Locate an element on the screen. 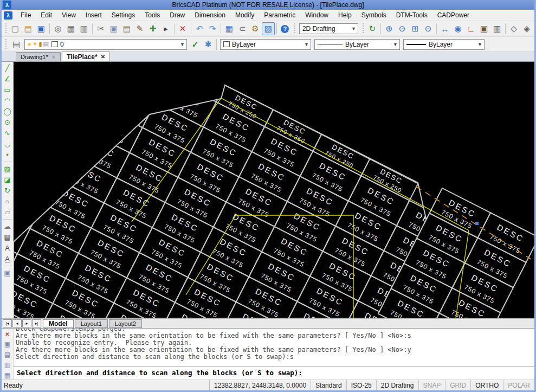 The height and width of the screenshot is (392, 536). menu-insert: Insert is located at coordinates (94, 15).